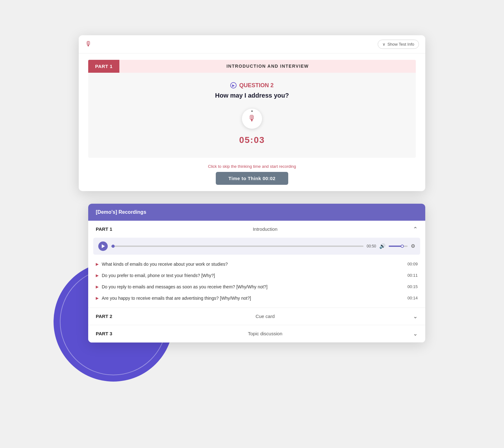 This screenshot has width=504, height=448. I want to click on item-play-icon-1: ▶, so click(97, 264).